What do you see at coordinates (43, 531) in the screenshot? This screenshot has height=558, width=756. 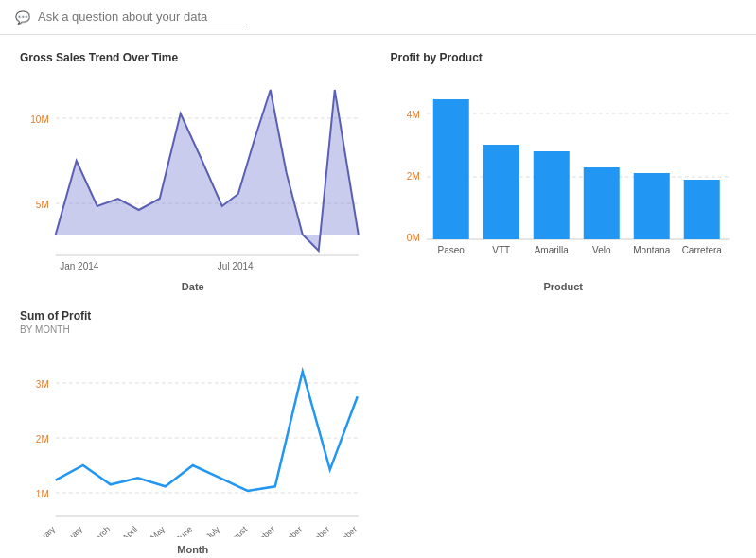 I see `svg-text: January` at bounding box center [43, 531].